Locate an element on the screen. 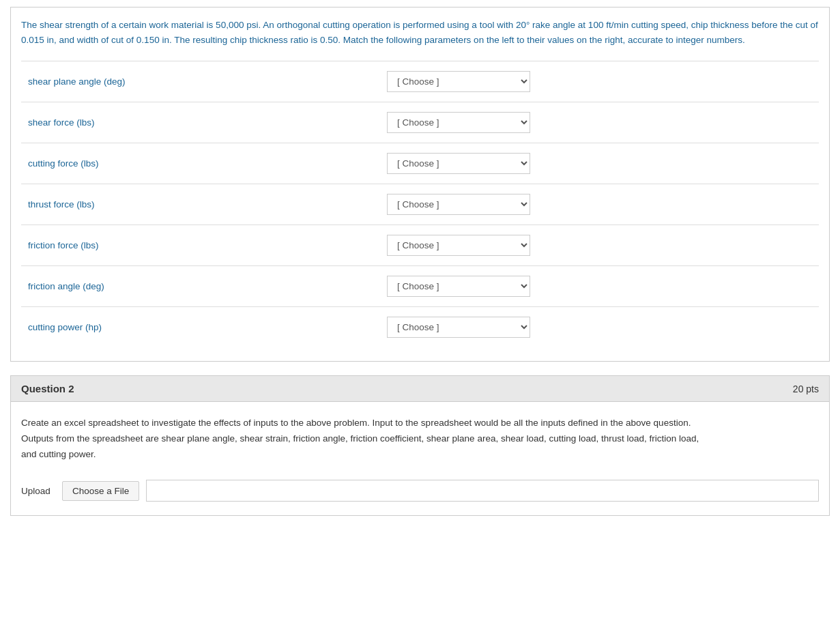 This screenshot has height=636, width=840. question2-pts: 20 pts is located at coordinates (806, 389).